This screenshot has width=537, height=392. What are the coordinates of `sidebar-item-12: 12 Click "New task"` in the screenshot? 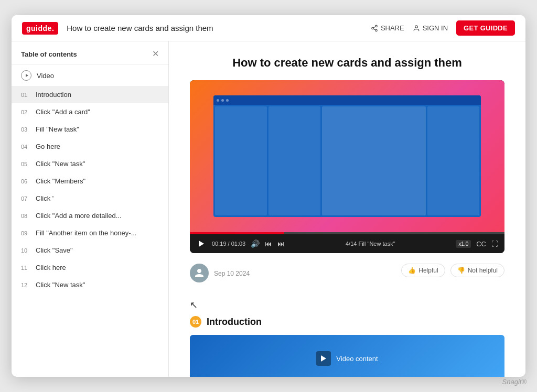 It's located at (90, 285).